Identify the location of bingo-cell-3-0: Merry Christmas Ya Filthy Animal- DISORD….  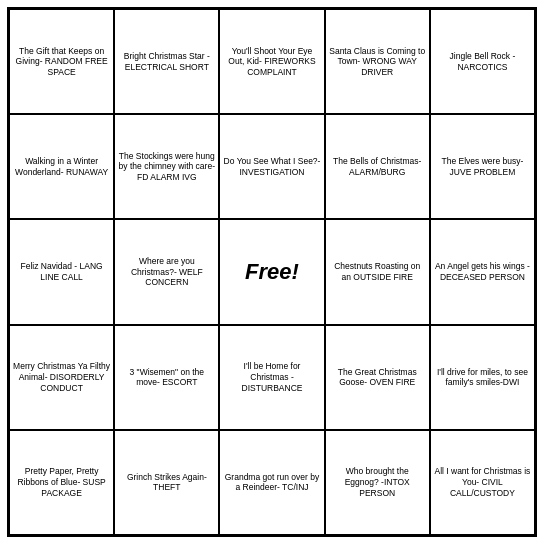
(62, 378).